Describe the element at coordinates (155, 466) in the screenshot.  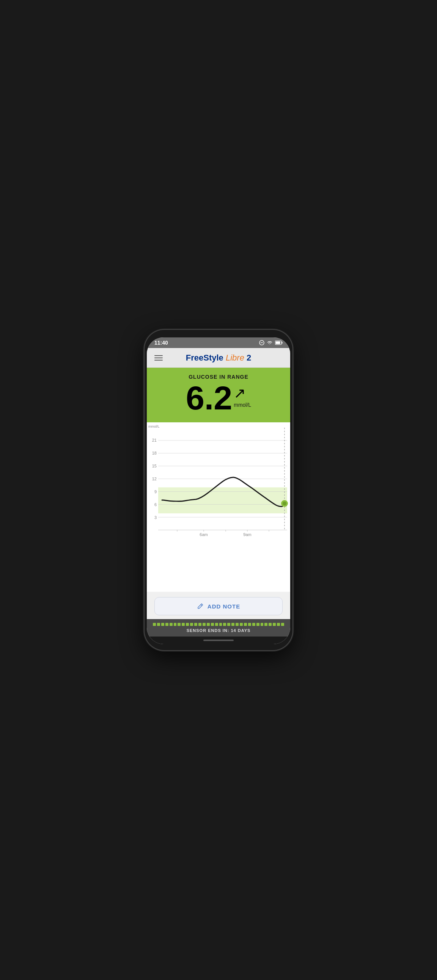
I see `y-label-15: 15` at that location.